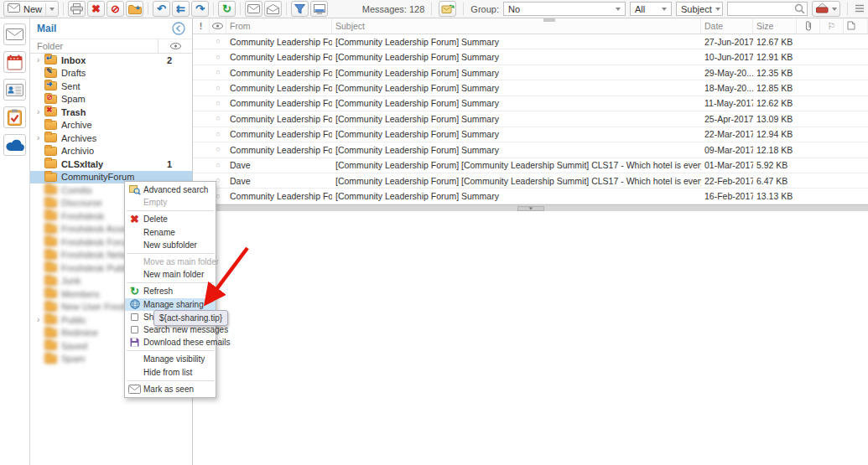  Describe the element at coordinates (166, 8) in the screenshot. I see `toolbar-left-group: New ✖⊘↶⇇↷↻` at that location.